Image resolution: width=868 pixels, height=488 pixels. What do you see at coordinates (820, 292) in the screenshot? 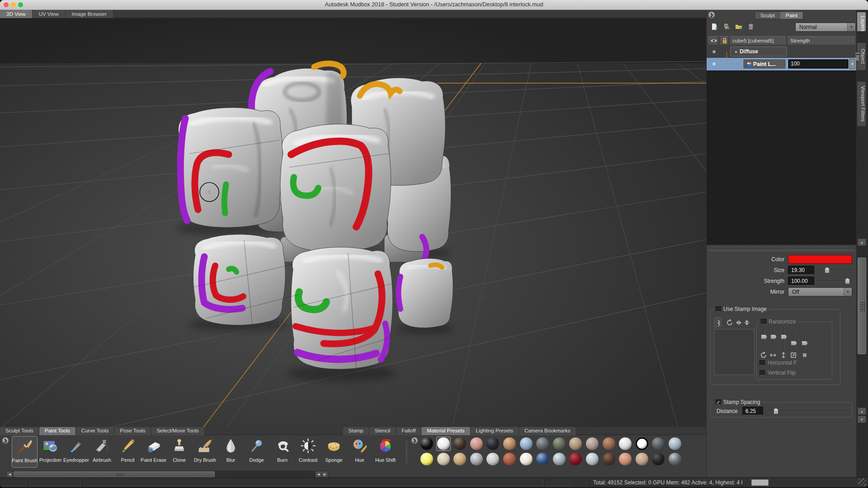
I see `mirror-dropdown: Off ▼` at bounding box center [820, 292].